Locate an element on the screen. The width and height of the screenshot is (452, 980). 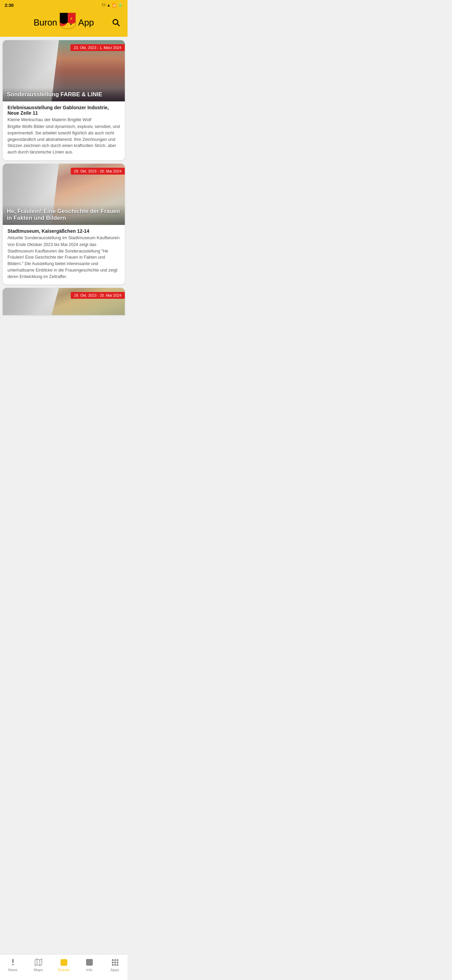
event-subtitle-2: Stadtmuseum, Kaisergäßchen 12-14 is located at coordinates (64, 231).